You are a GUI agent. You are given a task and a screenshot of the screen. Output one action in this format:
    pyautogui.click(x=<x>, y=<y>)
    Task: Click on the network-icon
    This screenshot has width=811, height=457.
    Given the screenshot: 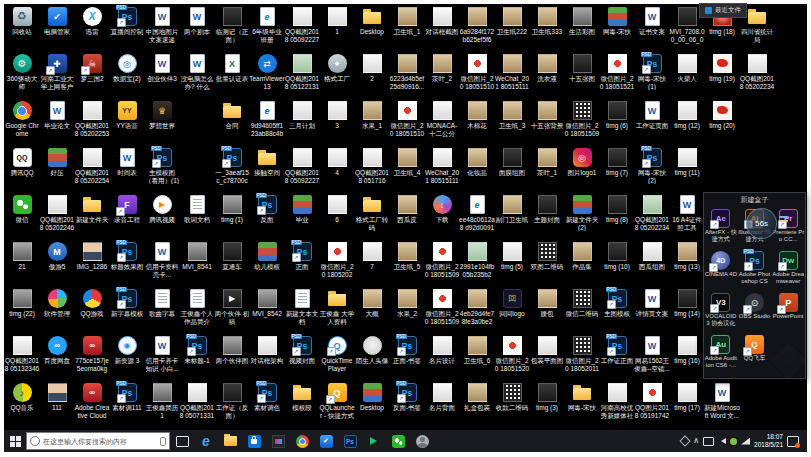 What is the action you would take?
    pyautogui.click(x=746, y=442)
    